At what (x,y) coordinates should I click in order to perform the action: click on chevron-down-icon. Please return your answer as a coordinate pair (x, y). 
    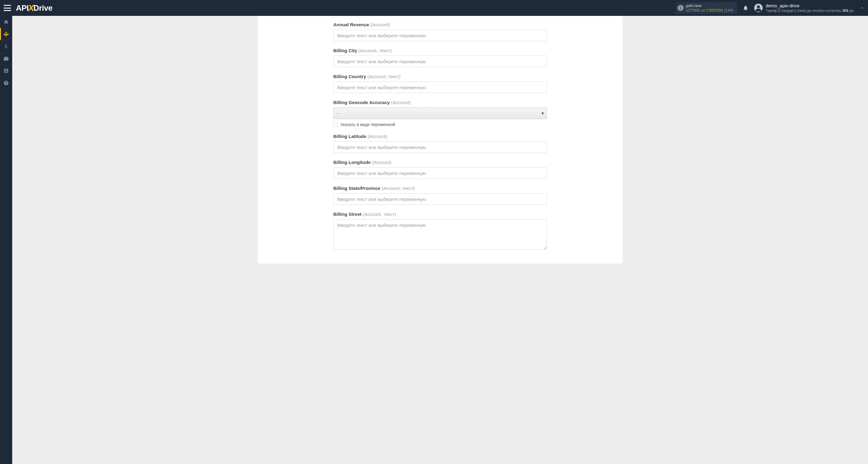
    Looking at the image, I should click on (862, 8).